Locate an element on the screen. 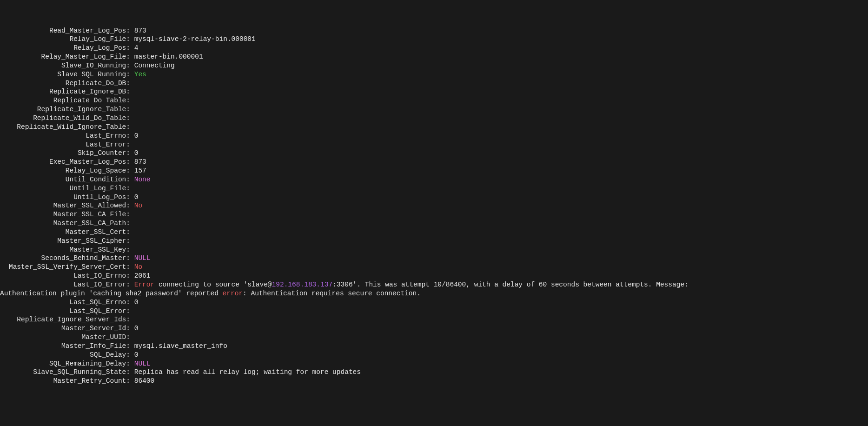 The height and width of the screenshot is (426, 868). status-label: Master_Server_Id: is located at coordinates (65, 328).